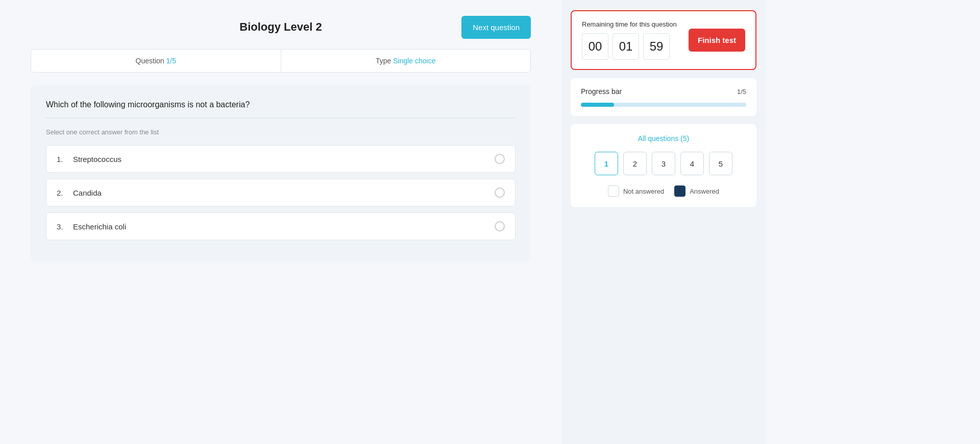 This screenshot has width=980, height=444. I want to click on question-meta-bar: Question 1/5 Type Single choice, so click(281, 61).